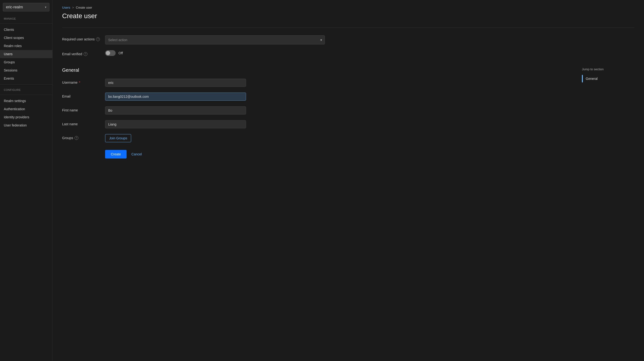 The image size is (644, 361). I want to click on required-user-actions-select: Select action, so click(215, 40).